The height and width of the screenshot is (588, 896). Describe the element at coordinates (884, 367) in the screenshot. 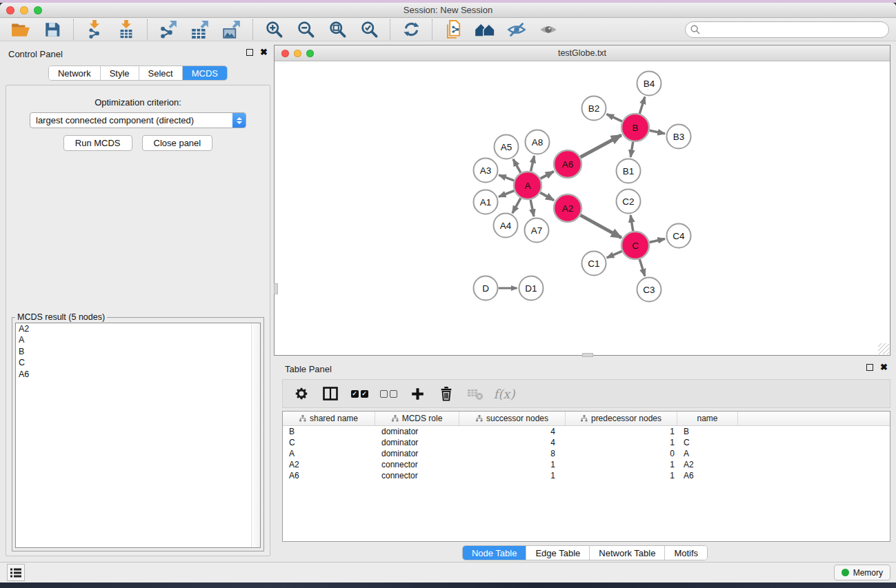

I see `close-table-panel-button: ✖` at that location.